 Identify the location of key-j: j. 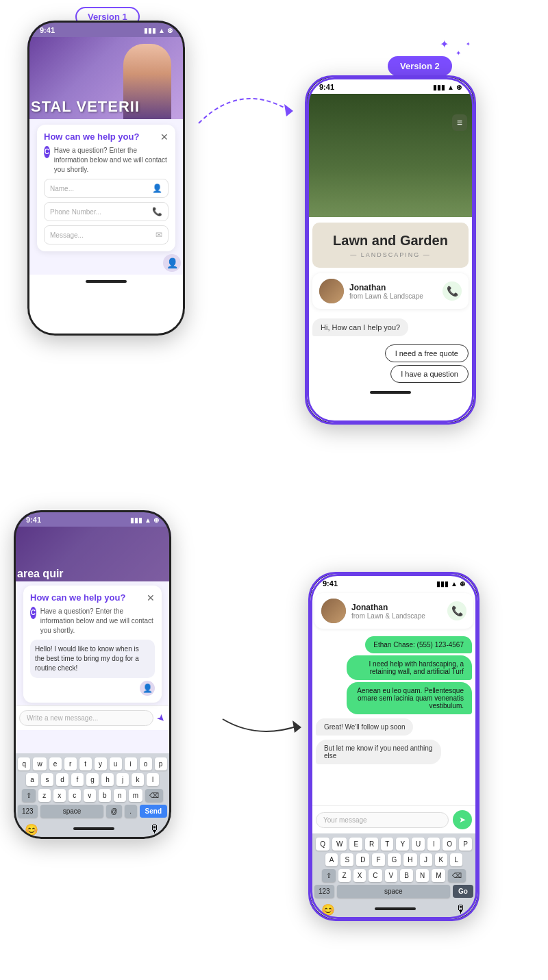
(123, 779).